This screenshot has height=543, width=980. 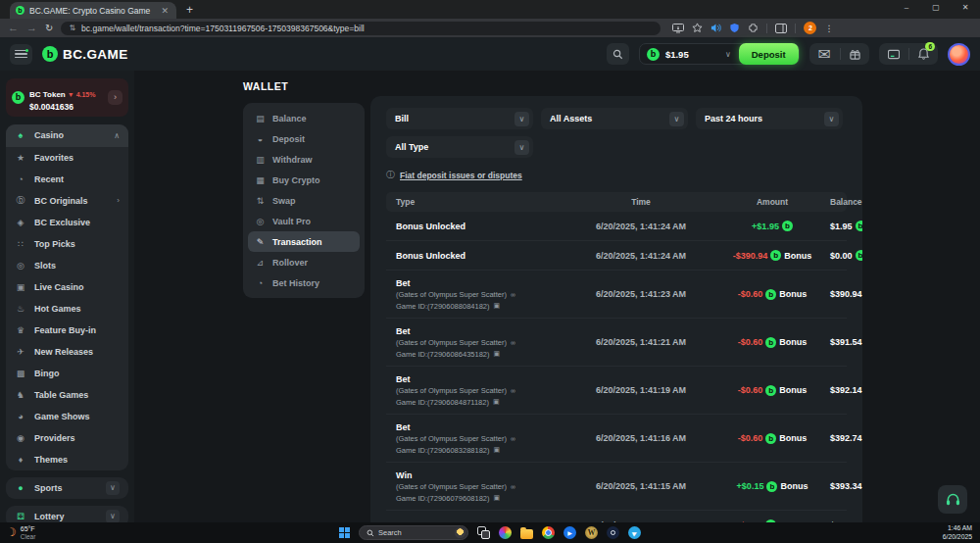 I want to click on sidebar-item-feature-buy-in: ♛ Feature Buy-in, so click(x=67, y=330).